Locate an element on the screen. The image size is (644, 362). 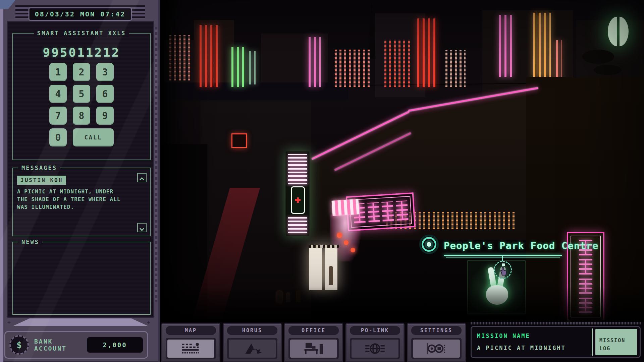
nav-polink-button: PO-LINK is located at coordinates (375, 343).